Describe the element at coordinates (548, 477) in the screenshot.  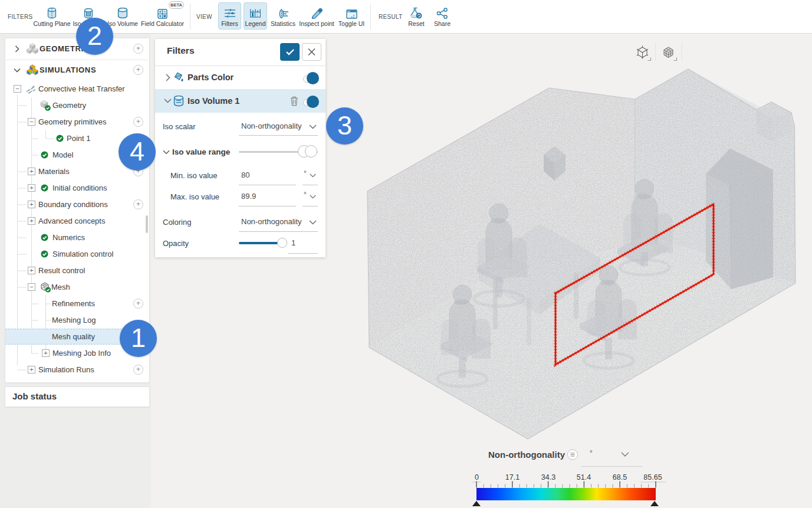
I see `svg-text: 34.3` at that location.